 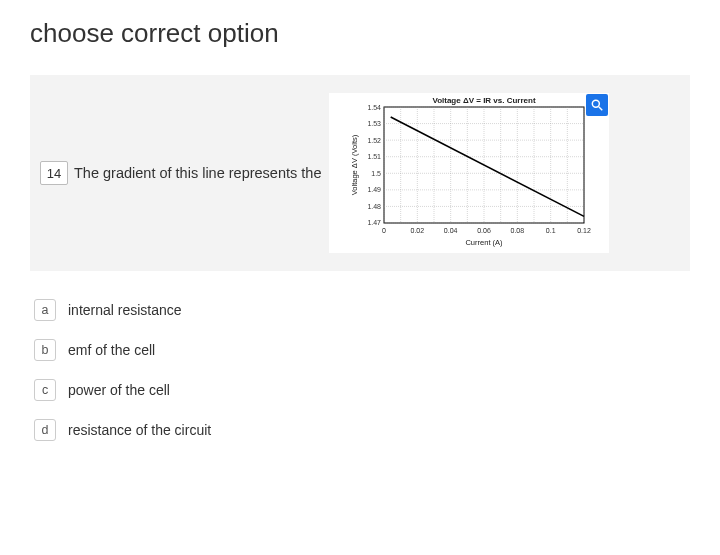 What do you see at coordinates (198, 173) in the screenshot?
I see `question-text: The gradient of this line represents the` at bounding box center [198, 173].